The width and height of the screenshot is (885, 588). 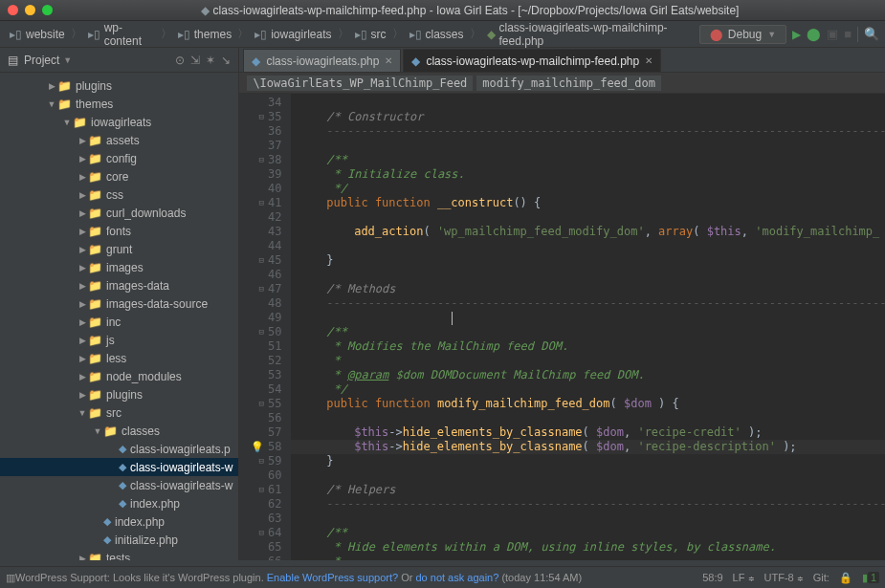 I want to click on tree-file: ◆initialize.php, so click(x=119, y=539).